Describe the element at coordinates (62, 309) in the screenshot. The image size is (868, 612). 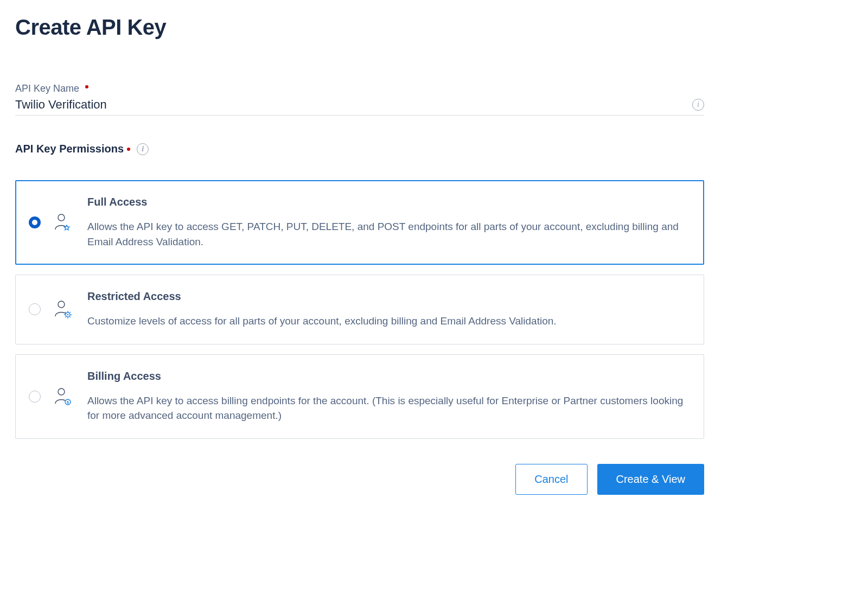
I see `user-gear-icon` at that location.